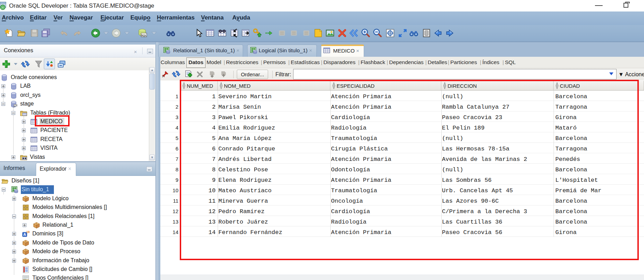  I want to click on svg-text: SQL, so click(144, 36).